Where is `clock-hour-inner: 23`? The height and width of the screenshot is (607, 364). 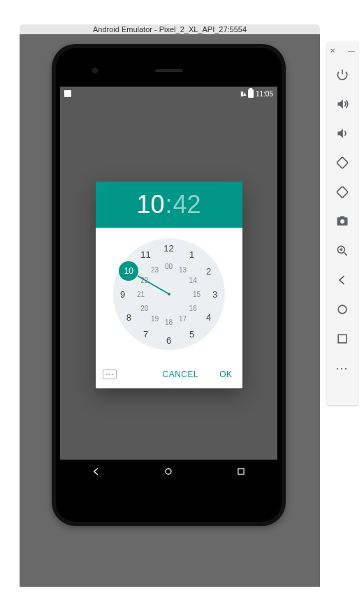
clock-hour-inner: 23 is located at coordinates (155, 270).